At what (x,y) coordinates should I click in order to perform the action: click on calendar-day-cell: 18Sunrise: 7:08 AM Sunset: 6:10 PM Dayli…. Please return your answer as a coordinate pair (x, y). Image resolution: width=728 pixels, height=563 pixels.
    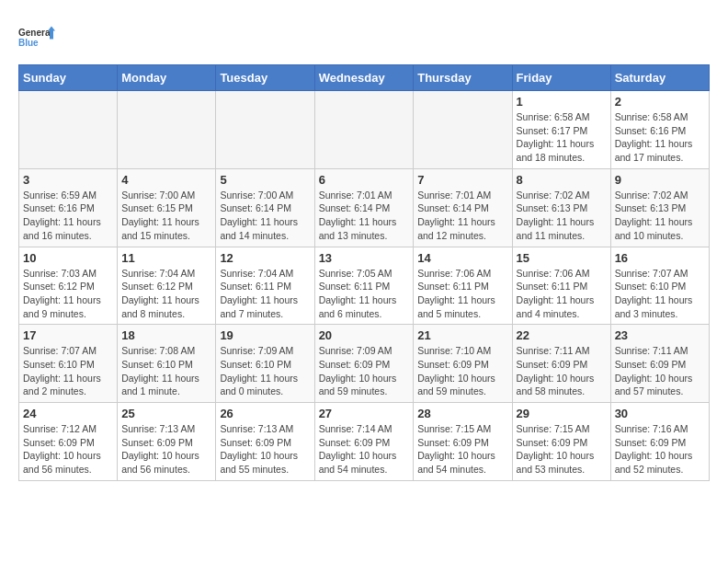
    Looking at the image, I should click on (167, 364).